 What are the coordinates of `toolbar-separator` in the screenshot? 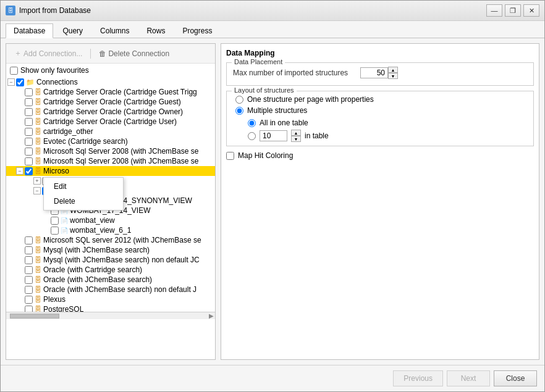 It's located at (90, 54).